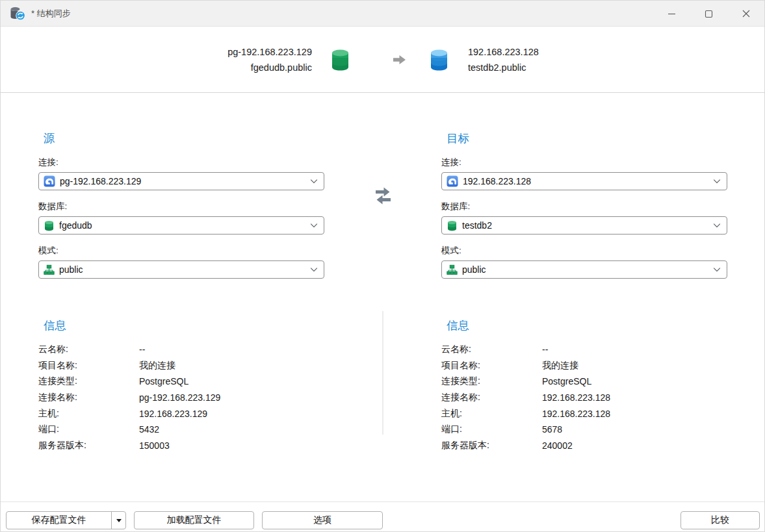 The image size is (765, 532). I want to click on target-connection-label: 连接:, so click(584, 162).